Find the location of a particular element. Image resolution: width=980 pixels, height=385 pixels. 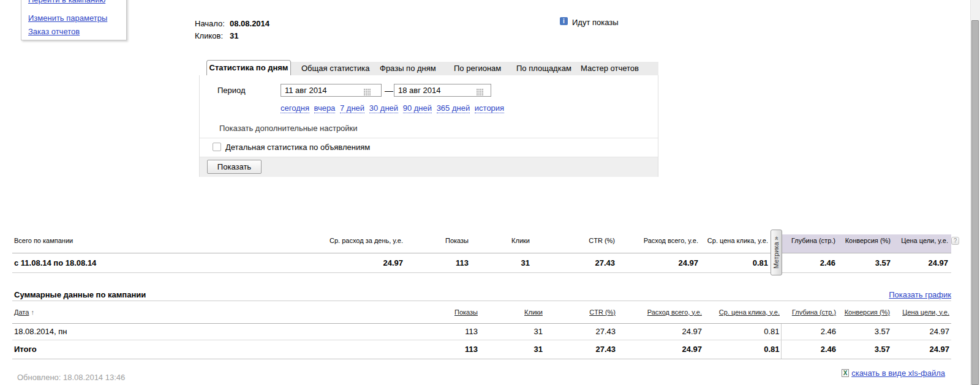

clicks-value: 31 is located at coordinates (234, 36).